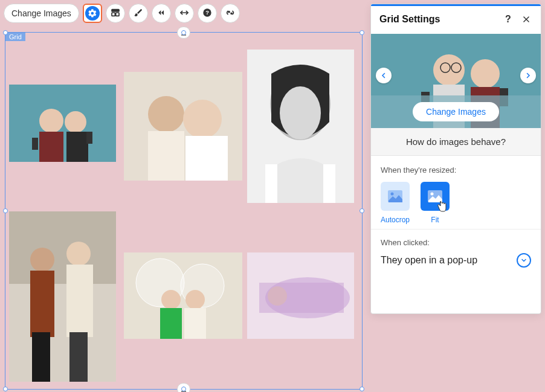 This screenshot has height=392, width=545. Describe the element at coordinates (528, 76) in the screenshot. I see `hero-next-button` at that location.